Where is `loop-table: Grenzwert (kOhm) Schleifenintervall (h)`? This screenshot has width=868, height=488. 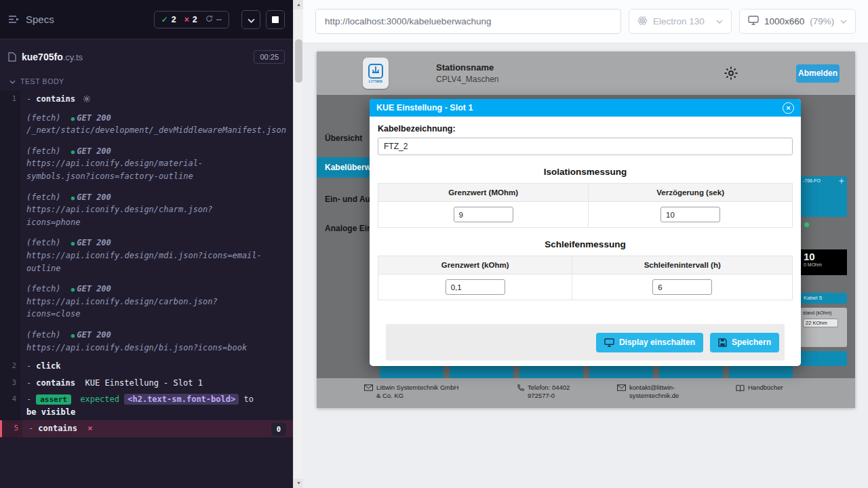
loop-table: Grenzwert (kOhm) Schleifenintervall (h) is located at coordinates (585, 278).